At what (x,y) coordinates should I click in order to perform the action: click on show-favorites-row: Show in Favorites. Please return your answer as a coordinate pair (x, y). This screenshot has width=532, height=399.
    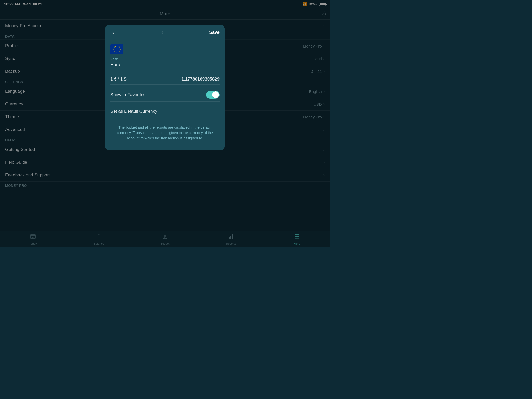
    Looking at the image, I should click on (165, 95).